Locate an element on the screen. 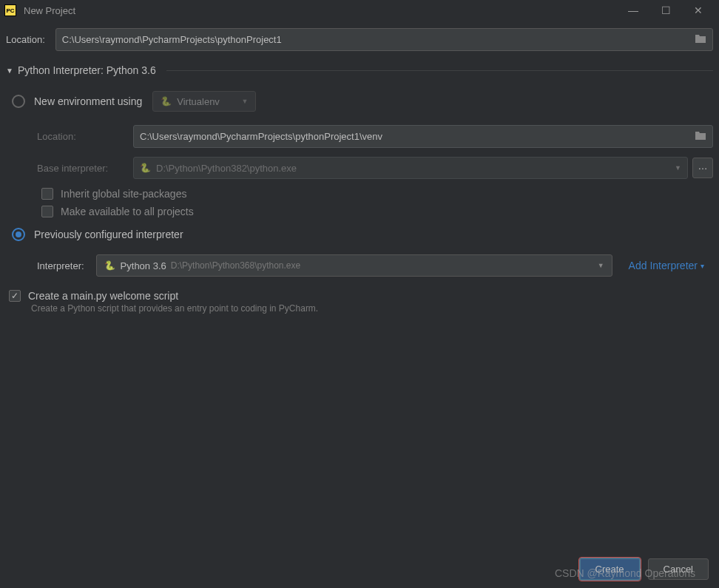  interpreter-collapse-header: ▼ Python Interpreter: Python 3.6 is located at coordinates (360, 70).